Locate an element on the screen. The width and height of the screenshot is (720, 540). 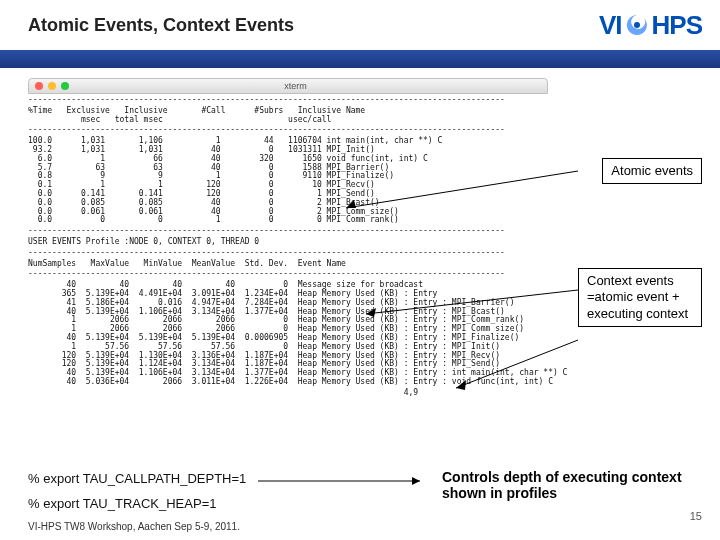
profile-rows: 100.0 1,031 1,106 1 44 1106704 int main(… is located at coordinates (288, 181).